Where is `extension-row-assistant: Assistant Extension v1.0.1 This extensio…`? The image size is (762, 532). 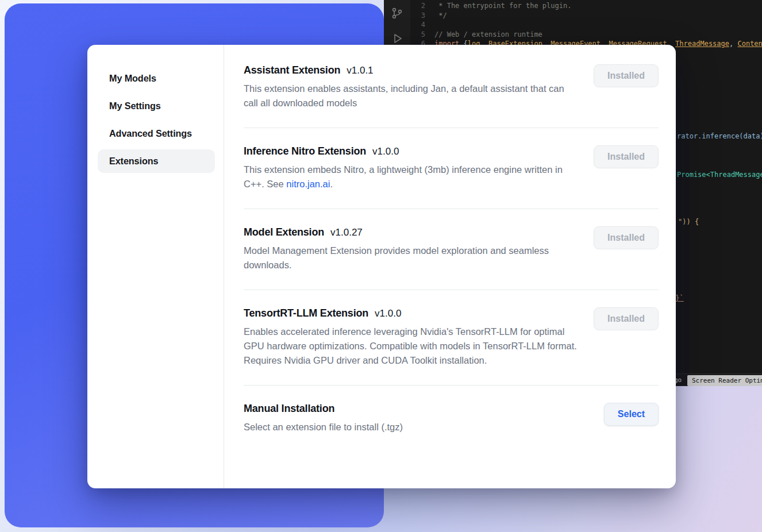 extension-row-assistant: Assistant Extension v1.0.1 This extensio… is located at coordinates (451, 94).